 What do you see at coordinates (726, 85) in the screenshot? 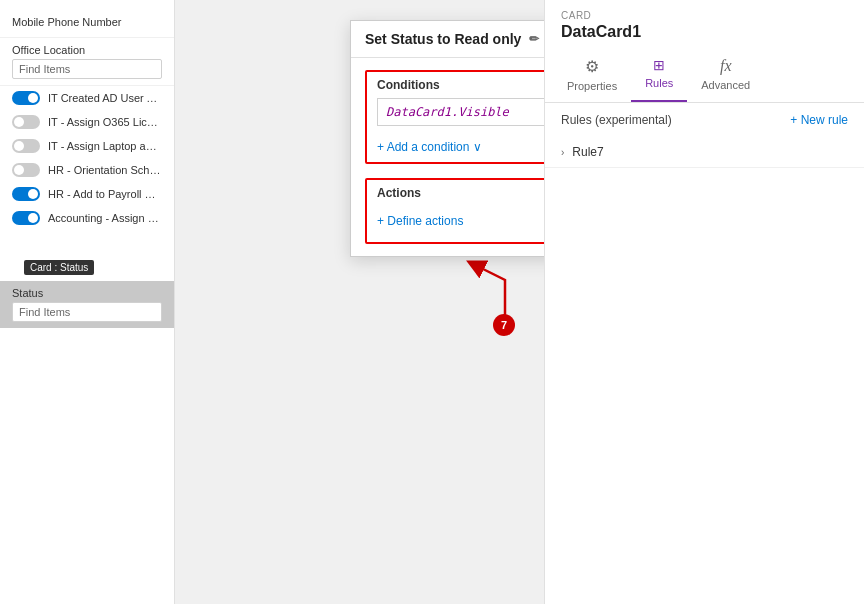
I see `tab-advanced-label: Advanced` at bounding box center [726, 85].